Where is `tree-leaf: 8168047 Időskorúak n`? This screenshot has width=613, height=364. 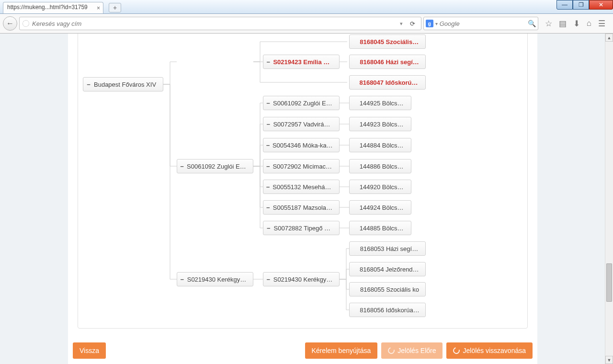
tree-leaf: 8168047 Időskorúak n is located at coordinates (387, 82).